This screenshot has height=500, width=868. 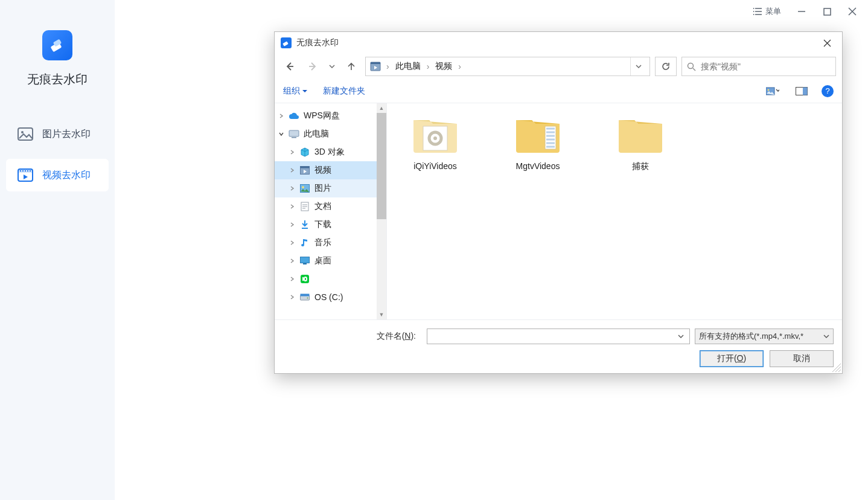 What do you see at coordinates (827, 11) in the screenshot?
I see `maximize-button` at bounding box center [827, 11].